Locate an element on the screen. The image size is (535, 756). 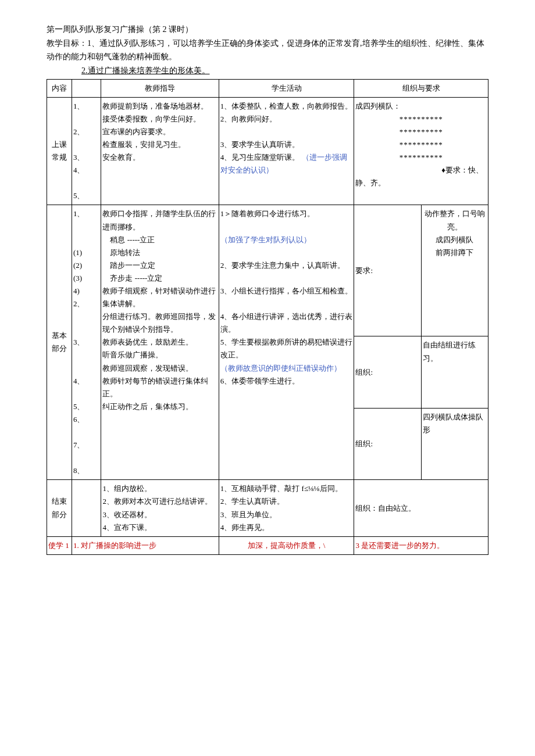
routine-org: 成四列横队： ********** ********** ********** … is located at coordinates (421, 151).